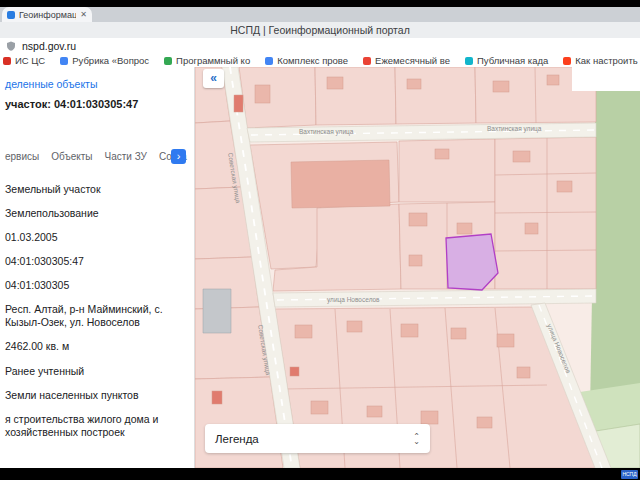 The width and height of the screenshot is (640, 480). What do you see at coordinates (96, 189) in the screenshot?
I see `attr-value: Земельный участок` at bounding box center [96, 189].